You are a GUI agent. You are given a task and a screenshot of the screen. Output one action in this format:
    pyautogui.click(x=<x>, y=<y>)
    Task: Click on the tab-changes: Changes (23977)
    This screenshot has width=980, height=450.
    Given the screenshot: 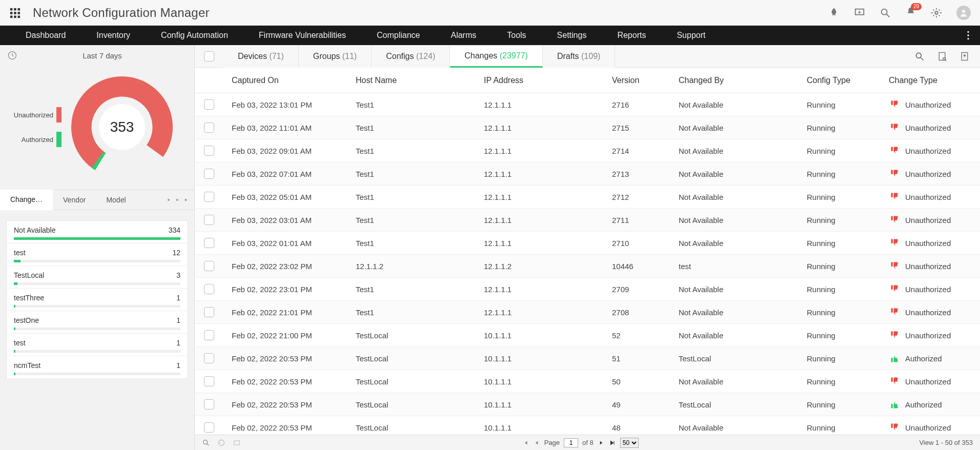 What is the action you would take?
    pyautogui.click(x=496, y=56)
    